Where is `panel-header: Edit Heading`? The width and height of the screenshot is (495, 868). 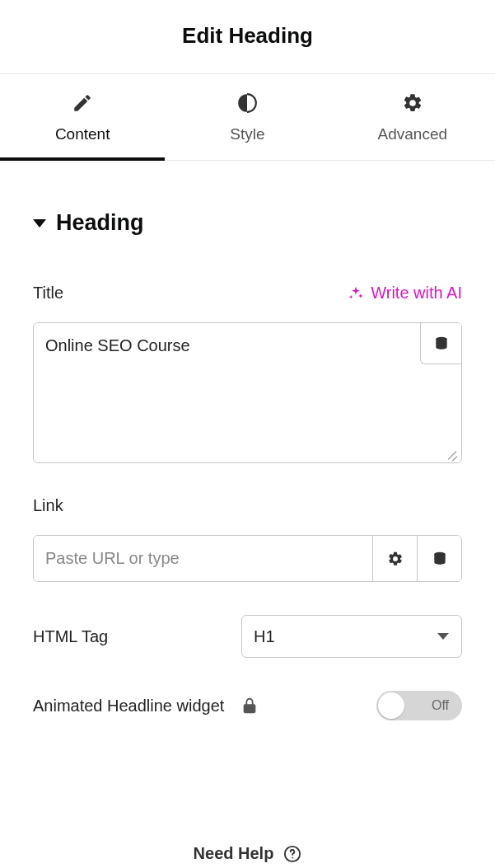
panel-header: Edit Heading is located at coordinates (247, 37).